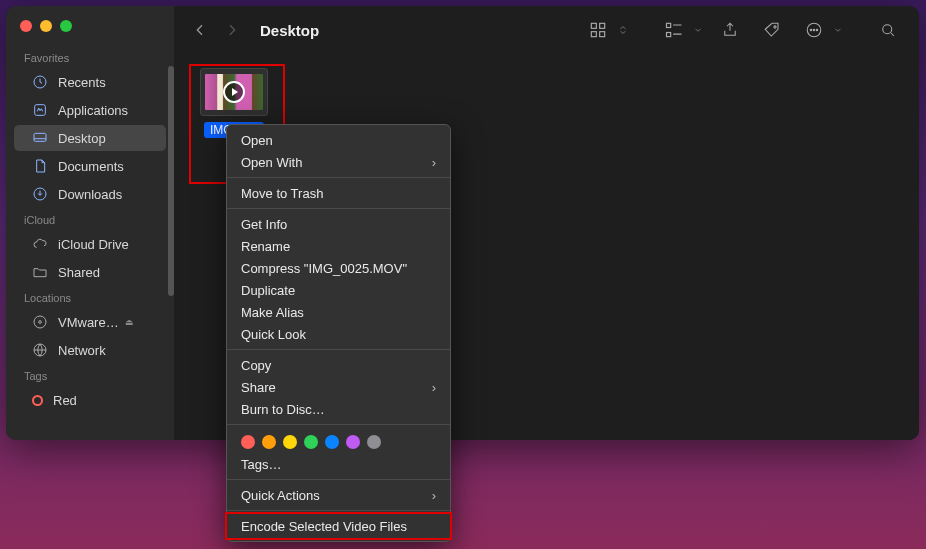  I want to click on tag-color-row, so click(338, 441).